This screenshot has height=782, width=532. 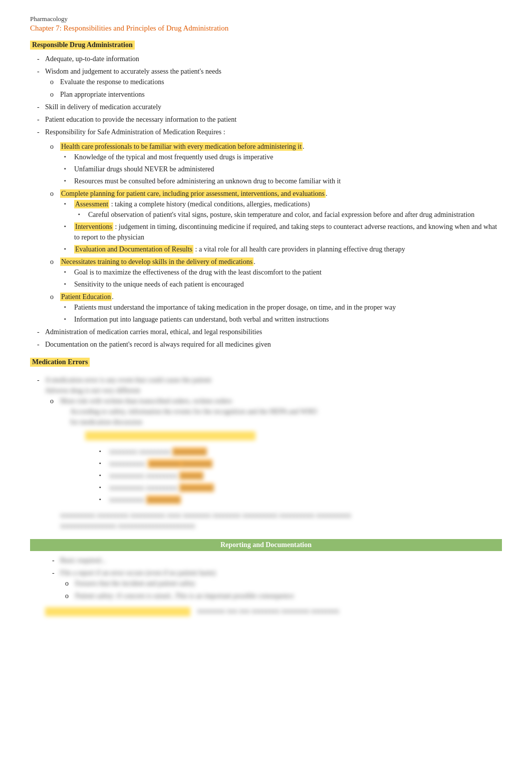 I want to click on o1-sq-list: Knowledge of the typical and most freque…, so click(x=281, y=169).